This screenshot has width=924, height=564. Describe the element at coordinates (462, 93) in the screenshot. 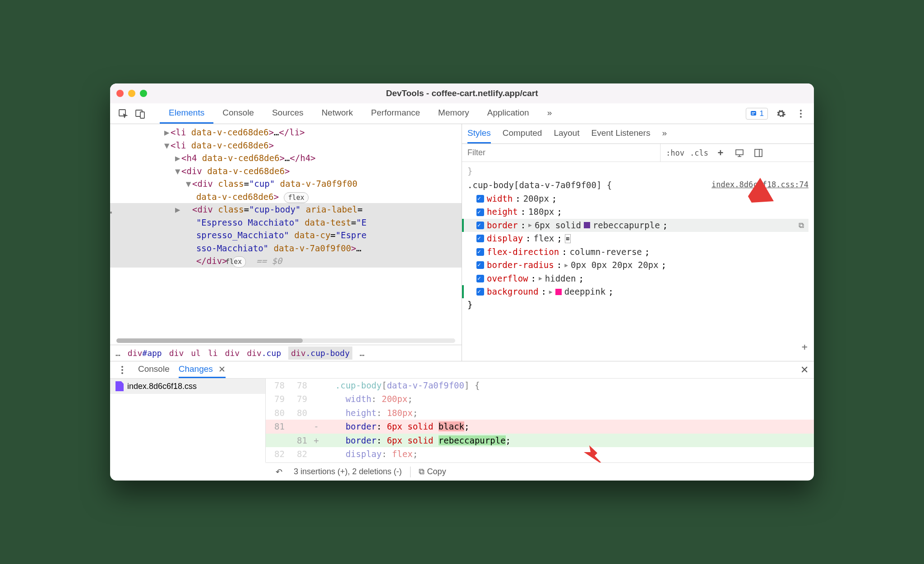

I see `titlebar: DevTools - coffee-cart.netlify.app/cart` at that location.